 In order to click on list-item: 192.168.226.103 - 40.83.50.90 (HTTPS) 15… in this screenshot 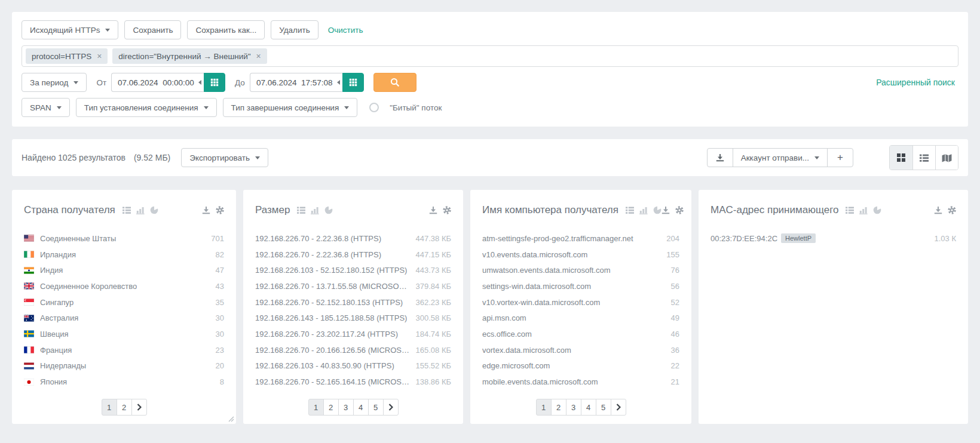, I will do `click(353, 367)`.